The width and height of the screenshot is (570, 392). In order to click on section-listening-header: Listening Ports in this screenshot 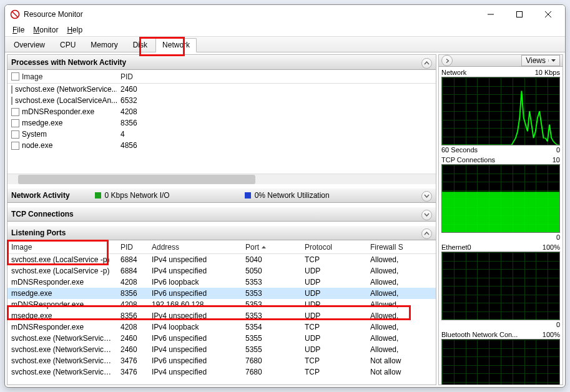, I will do `click(222, 233)`.